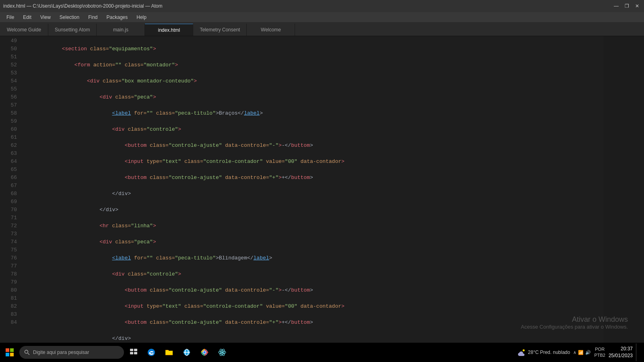  I want to click on tab-sunsetting-atom: Sunsetting Atom, so click(72, 30).